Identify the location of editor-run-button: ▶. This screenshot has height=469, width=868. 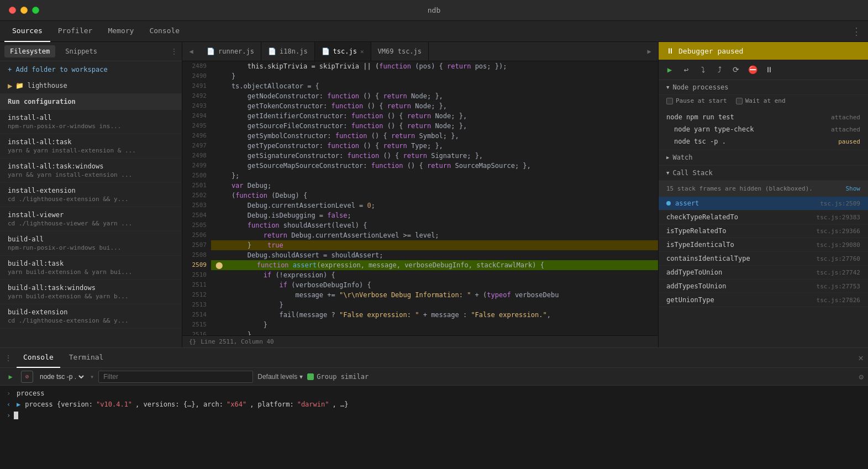
(649, 51).